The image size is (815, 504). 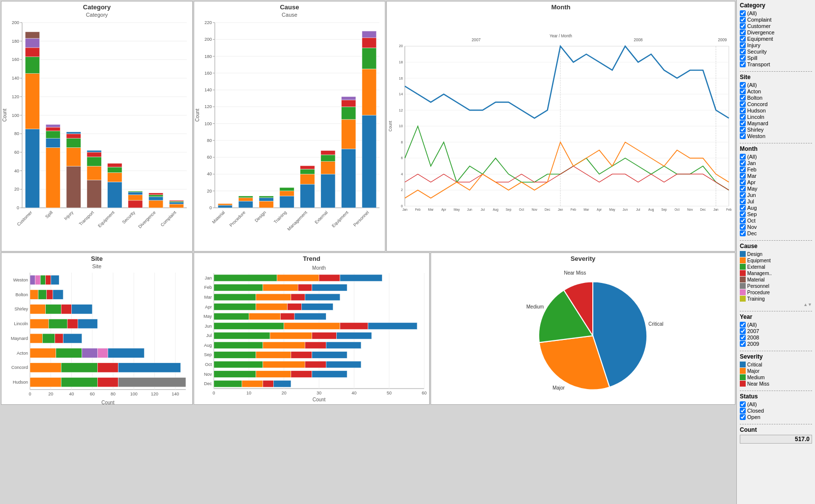 What do you see at coordinates (776, 411) in the screenshot?
I see `sidebar-item: Closed` at bounding box center [776, 411].